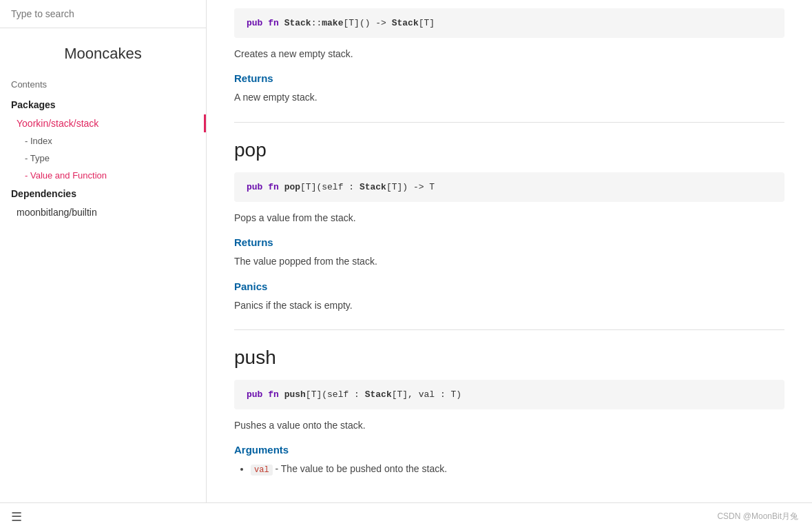 Image resolution: width=812 pixels, height=530 pixels. I want to click on push-arguments-heading: Arguments, so click(510, 449).